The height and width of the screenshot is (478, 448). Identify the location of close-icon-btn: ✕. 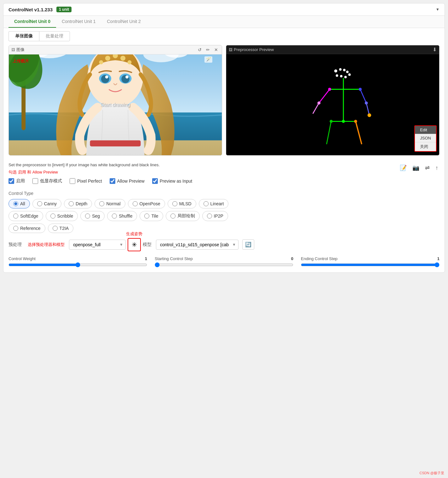
(216, 50).